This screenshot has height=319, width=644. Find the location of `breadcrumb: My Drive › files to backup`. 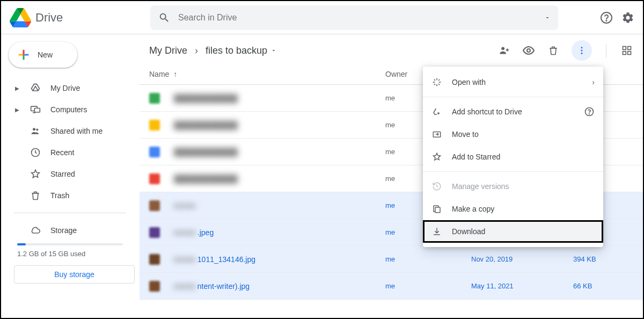

breadcrumb: My Drive › files to backup is located at coordinates (213, 50).